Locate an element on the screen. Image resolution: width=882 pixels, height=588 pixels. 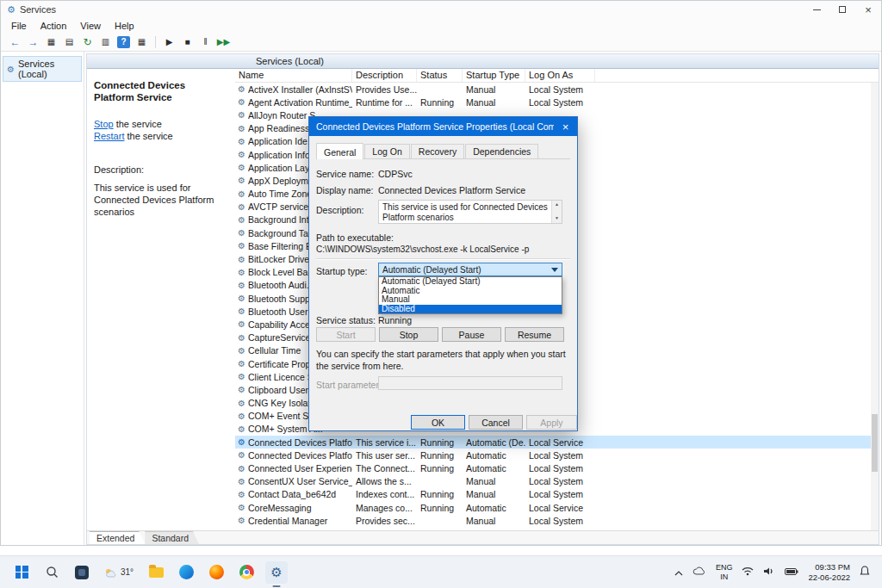
column-header: Description is located at coordinates (384, 76).